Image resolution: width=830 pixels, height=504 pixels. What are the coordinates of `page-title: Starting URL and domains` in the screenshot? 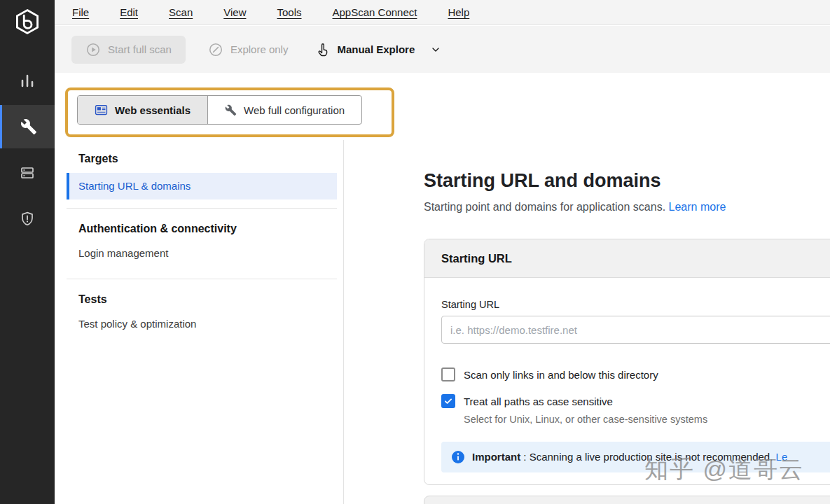 It's located at (625, 181).